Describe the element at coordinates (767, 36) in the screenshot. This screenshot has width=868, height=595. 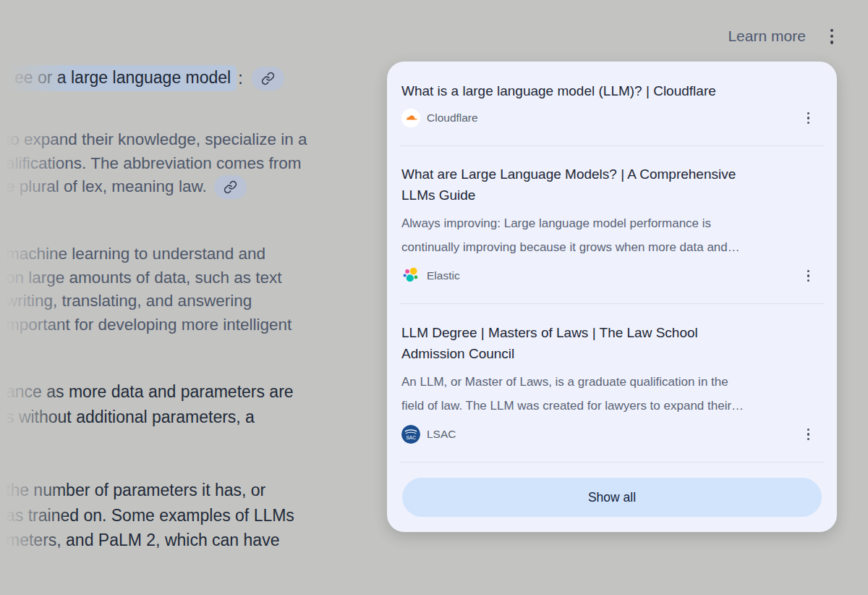
I see `learn-more-link: Learn more` at that location.